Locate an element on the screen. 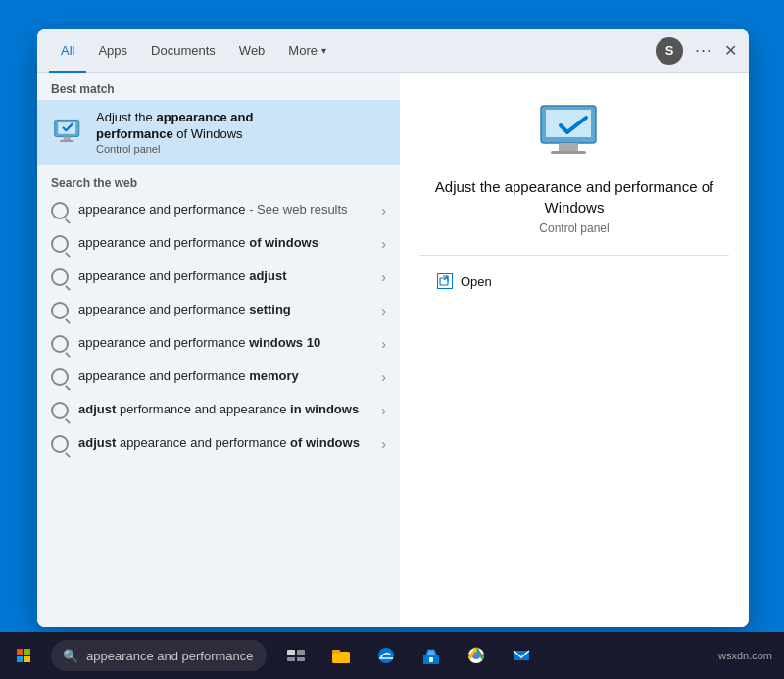 The image size is (784, 679). right-panel-title: Adjust the appearance and performance of… is located at coordinates (574, 197).